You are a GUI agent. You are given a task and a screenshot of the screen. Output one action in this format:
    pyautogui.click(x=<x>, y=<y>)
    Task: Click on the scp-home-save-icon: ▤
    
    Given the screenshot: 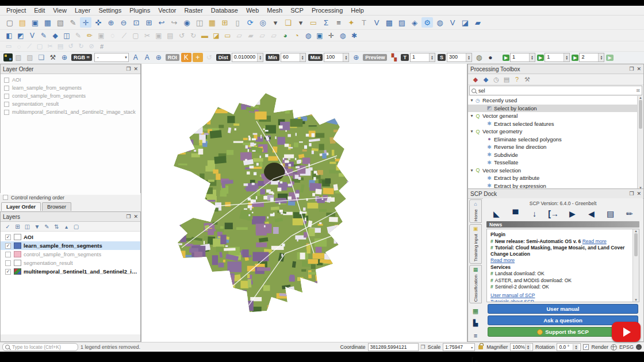 What is the action you would take?
    pyautogui.click(x=611, y=214)
    